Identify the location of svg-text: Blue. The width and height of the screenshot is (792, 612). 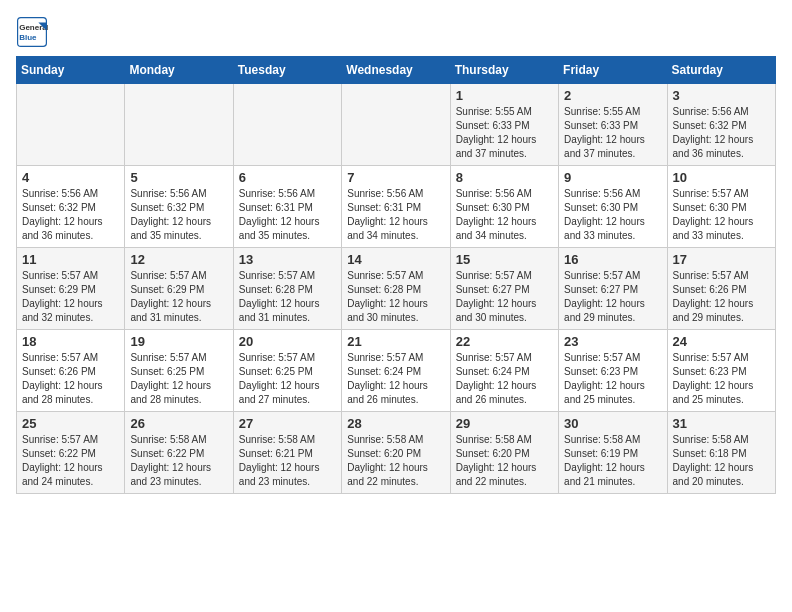
(28, 38).